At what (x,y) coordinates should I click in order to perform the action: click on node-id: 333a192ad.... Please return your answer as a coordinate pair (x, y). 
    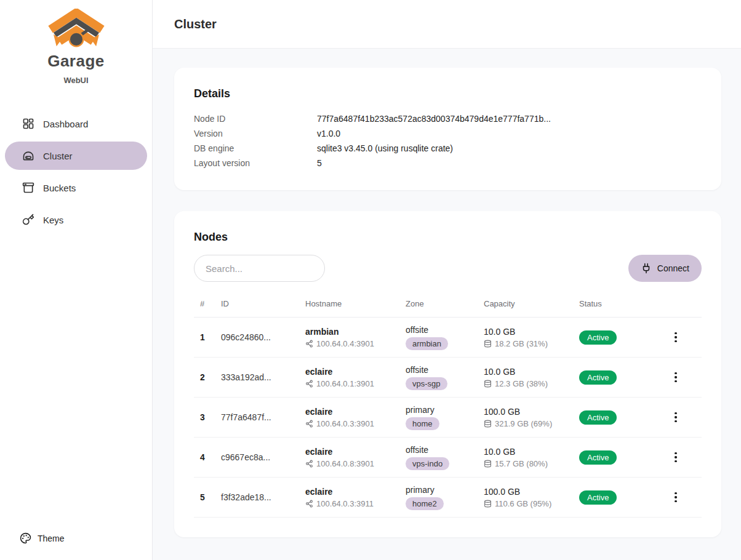
    Looking at the image, I should click on (263, 377).